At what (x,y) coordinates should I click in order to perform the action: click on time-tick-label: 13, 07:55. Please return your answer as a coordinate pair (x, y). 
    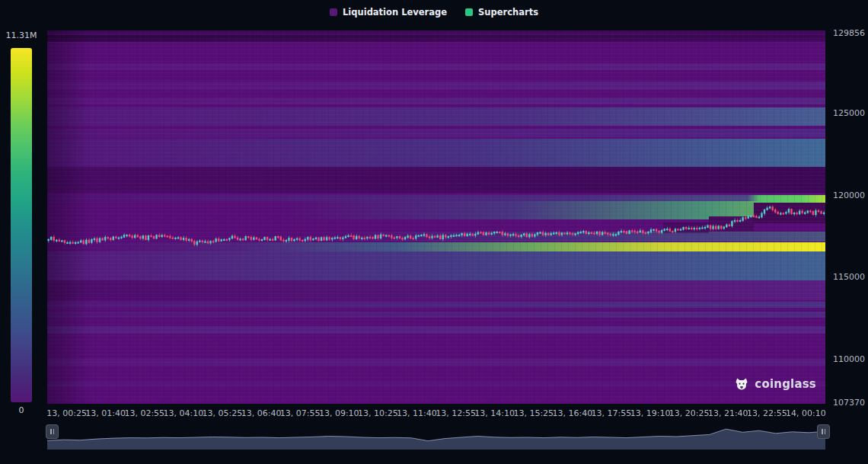
    Looking at the image, I should click on (300, 413).